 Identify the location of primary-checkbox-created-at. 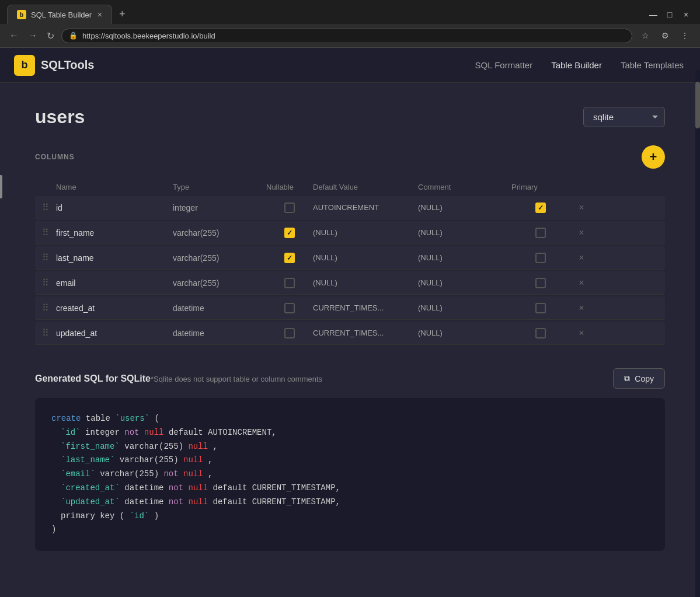
(541, 308).